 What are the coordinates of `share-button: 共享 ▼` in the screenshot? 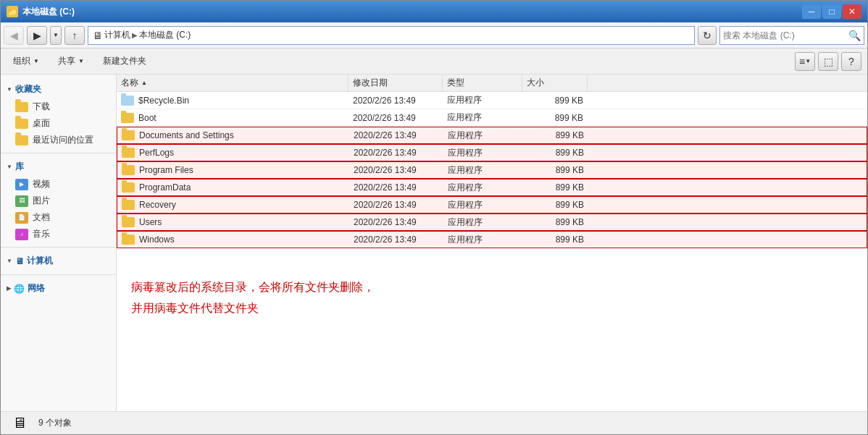 It's located at (71, 62).